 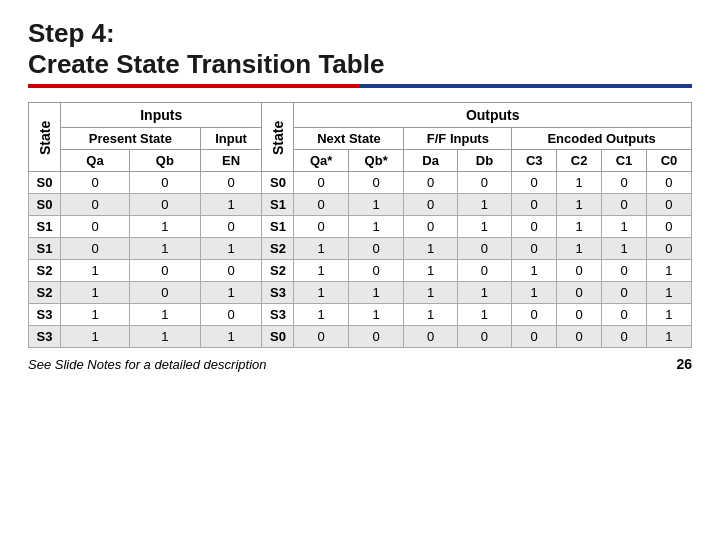 What do you see at coordinates (684, 364) in the screenshot?
I see `footer-page: 26` at bounding box center [684, 364].